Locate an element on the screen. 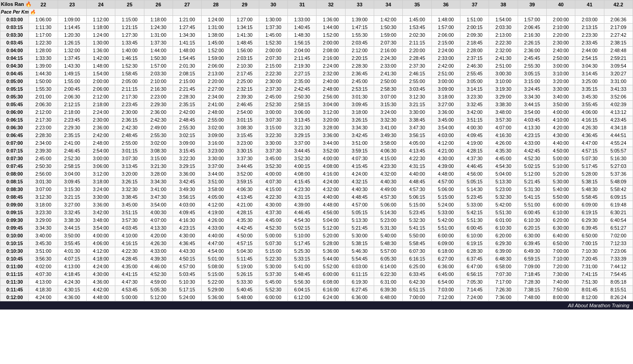 Image resolution: width=633 pixels, height=364 pixels. time-cell: 1:57:00 is located at coordinates (158, 66).